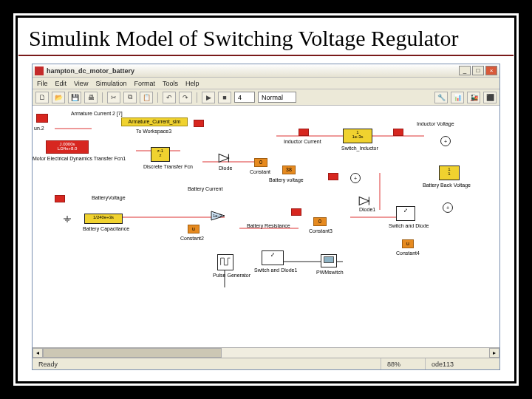 The height and width of the screenshot is (399, 532). Describe the element at coordinates (81, 83) in the screenshot. I see `menu-view: View` at that location.